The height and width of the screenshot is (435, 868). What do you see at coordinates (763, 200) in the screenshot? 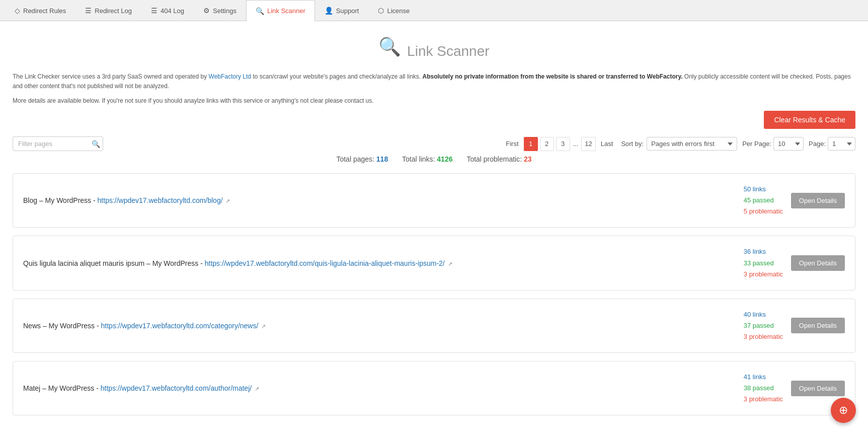
I see `page-stats: 50 links 45 passed 5 problematic` at bounding box center [763, 200].